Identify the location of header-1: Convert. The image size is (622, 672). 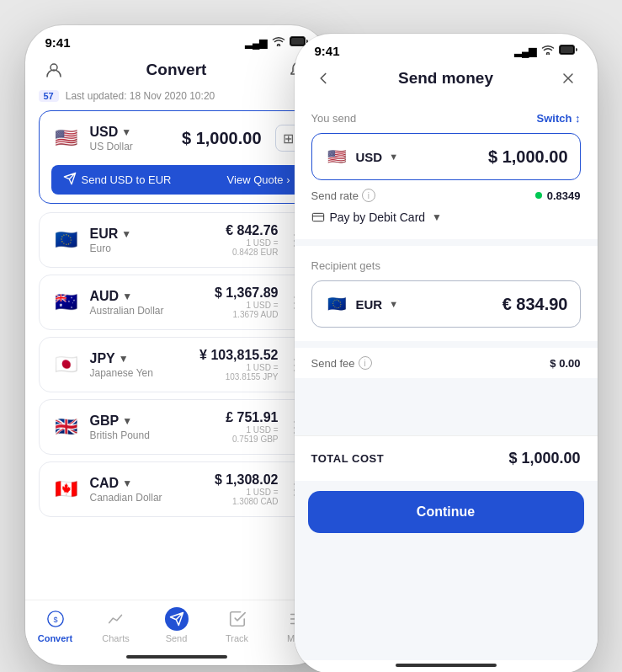
(177, 72).